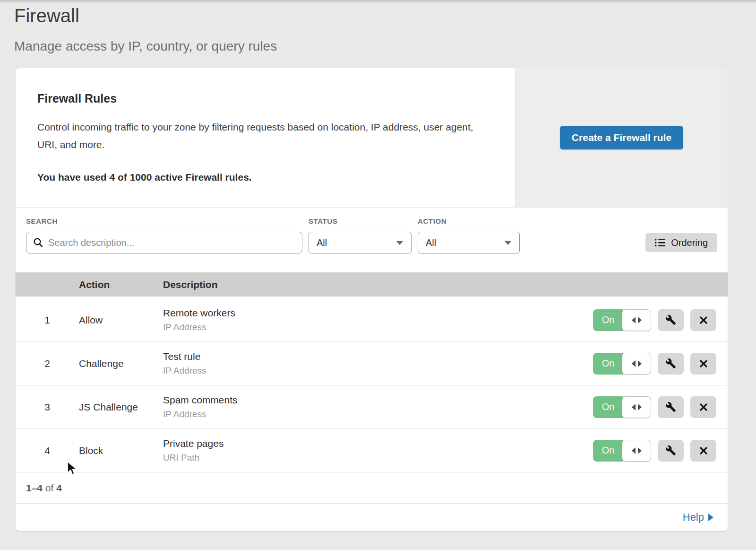 This screenshot has width=756, height=550. Describe the element at coordinates (360, 236) in the screenshot. I see `status-filter-group: STATUS All` at that location.